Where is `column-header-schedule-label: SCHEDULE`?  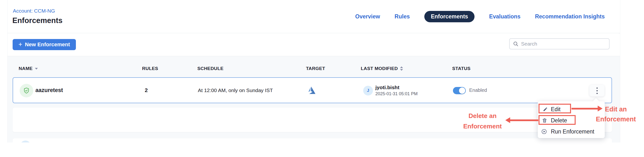
column-header-schedule-label: SCHEDULE is located at coordinates (210, 68).